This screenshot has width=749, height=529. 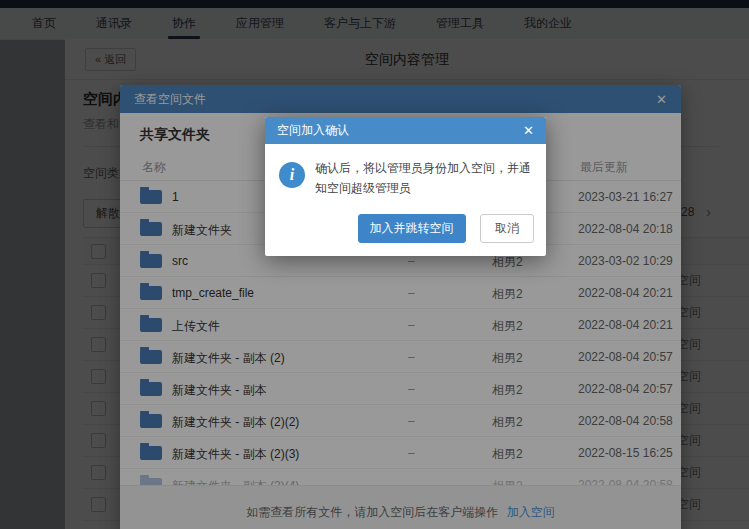 What do you see at coordinates (406, 130) in the screenshot?
I see `dialog-header: 空间加入确认 ✕` at bounding box center [406, 130].